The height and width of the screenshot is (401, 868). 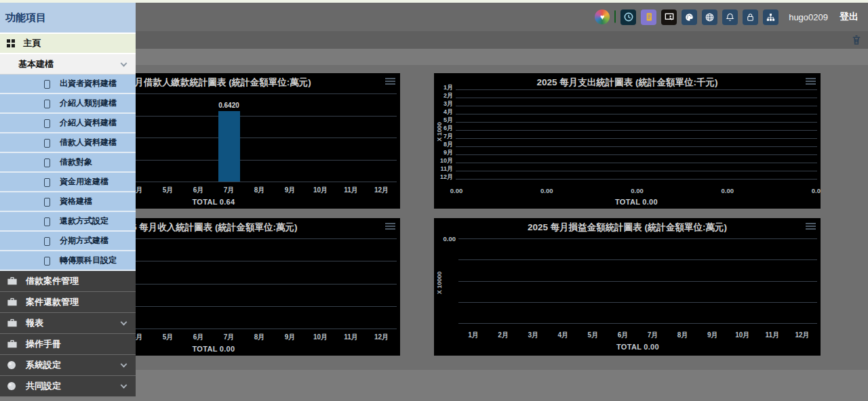 I want to click on sidebar-item: 轉傳票科目設定, so click(x=68, y=261).